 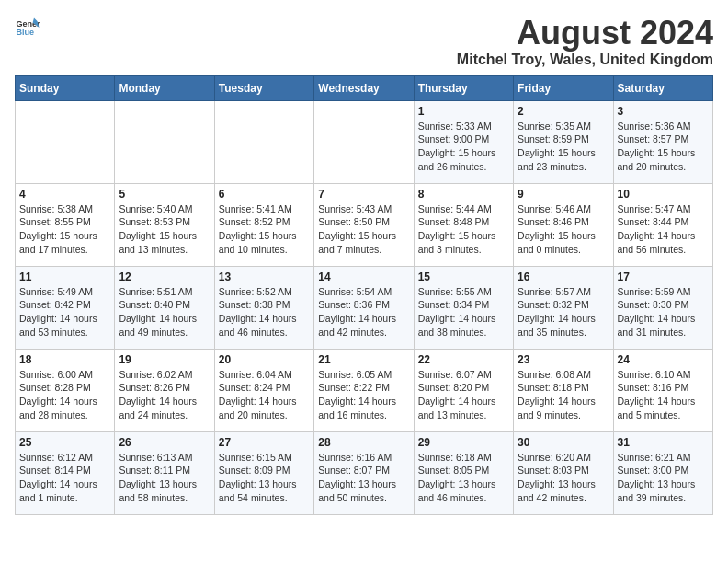 I want to click on day-number: 6, so click(x=265, y=194).